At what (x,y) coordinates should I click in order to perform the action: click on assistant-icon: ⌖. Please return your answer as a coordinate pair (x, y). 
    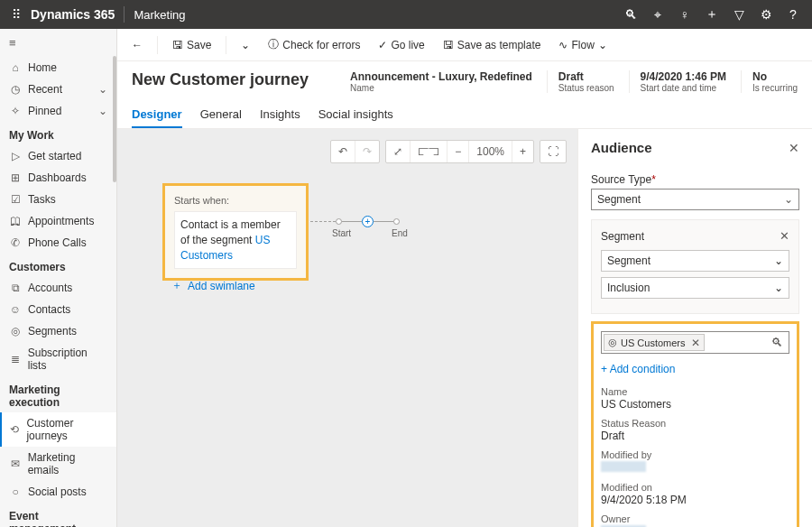
    Looking at the image, I should click on (658, 14).